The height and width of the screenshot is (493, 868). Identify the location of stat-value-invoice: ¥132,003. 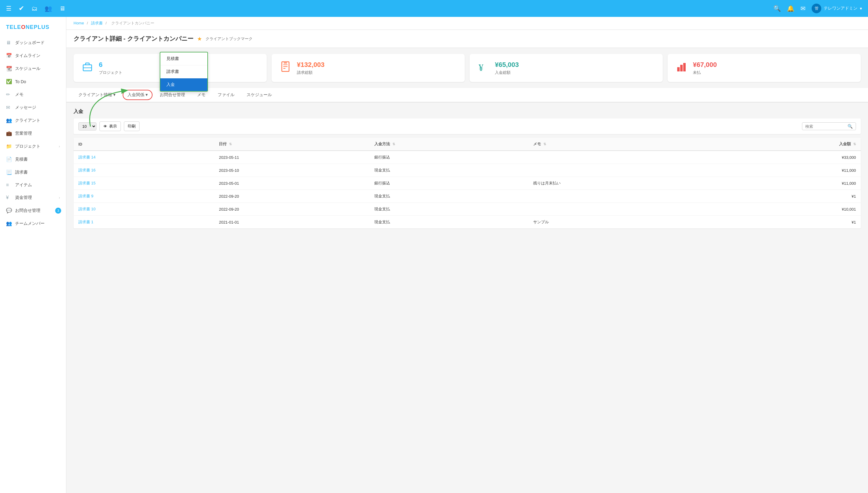
(311, 65).